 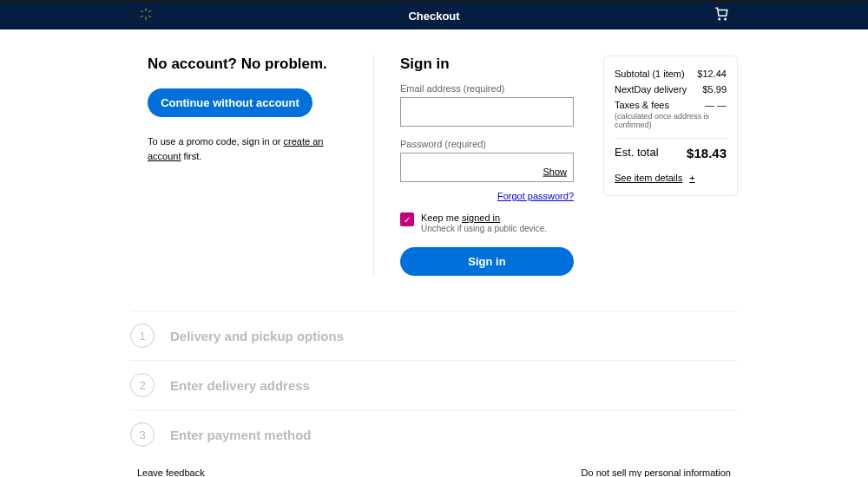 What do you see at coordinates (142, 435) in the screenshot?
I see `step-number-3: 3` at bounding box center [142, 435].